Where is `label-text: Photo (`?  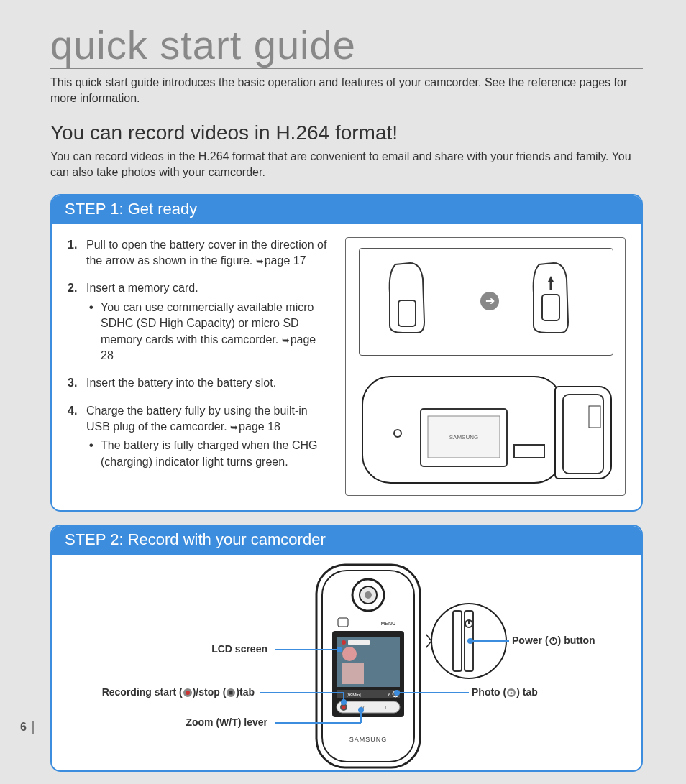 label-text: Photo ( is located at coordinates (489, 692).